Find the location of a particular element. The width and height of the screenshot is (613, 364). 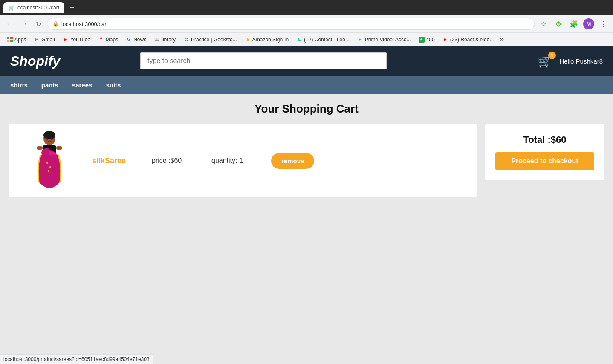

bookmark-news-label: News is located at coordinates (140, 40).